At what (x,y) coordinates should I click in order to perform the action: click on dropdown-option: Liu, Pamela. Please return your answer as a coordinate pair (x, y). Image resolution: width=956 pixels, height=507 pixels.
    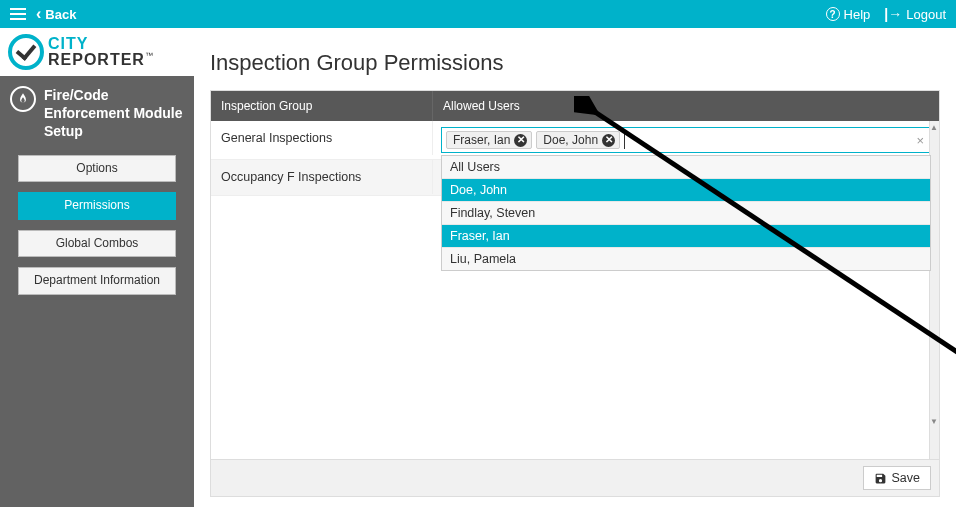
    Looking at the image, I should click on (686, 259).